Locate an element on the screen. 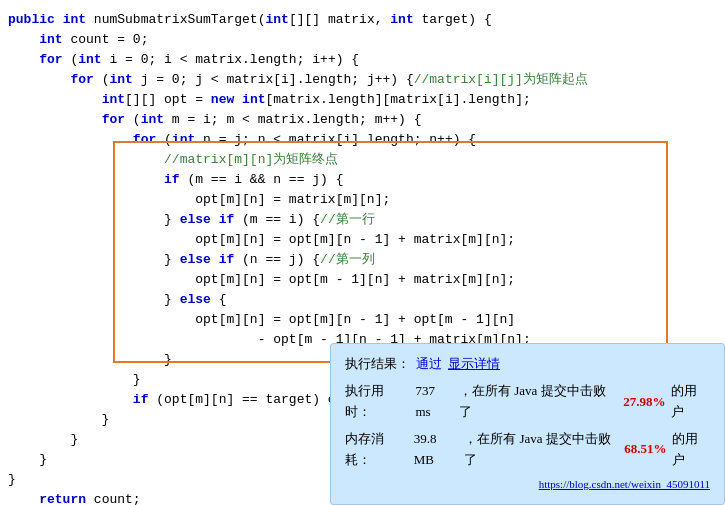 The image size is (725, 505). memory-suffix: 的用户 is located at coordinates (691, 450).